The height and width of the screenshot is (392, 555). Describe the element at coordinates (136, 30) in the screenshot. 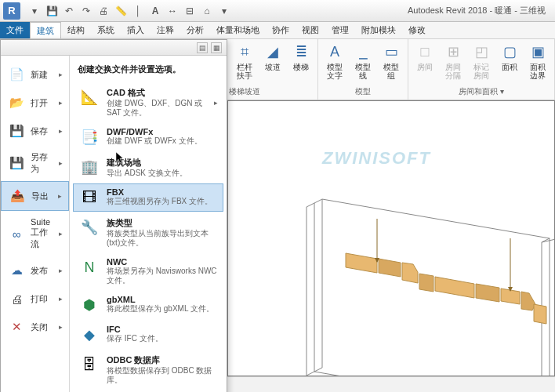

I see `menu-tab-4: 插入` at that location.